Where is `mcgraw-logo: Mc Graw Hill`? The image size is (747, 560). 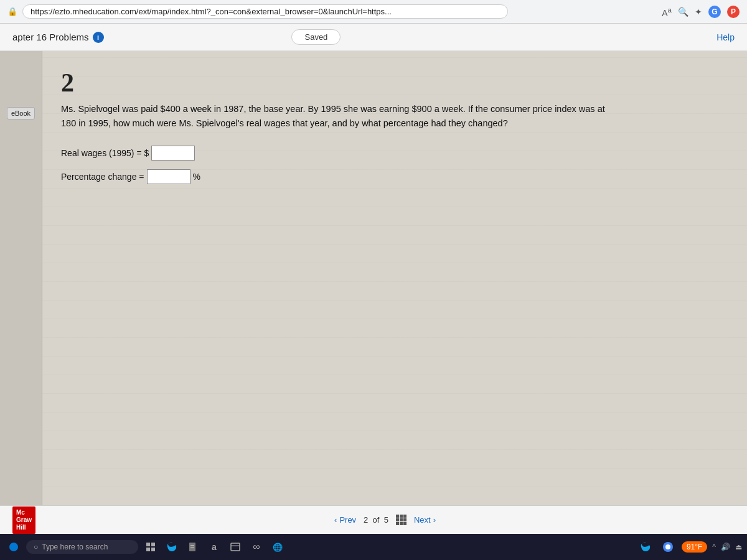
mcgraw-logo: Mc Graw Hill is located at coordinates (24, 520).